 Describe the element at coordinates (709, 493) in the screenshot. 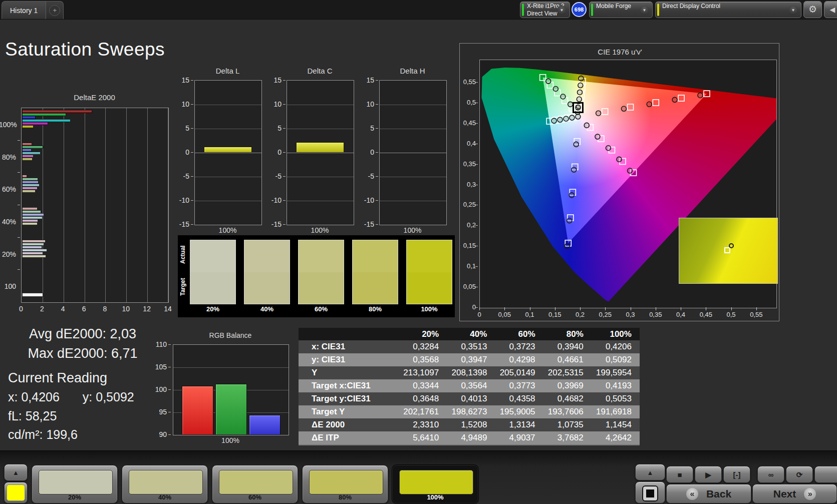

I see `back-button: « Back` at that location.